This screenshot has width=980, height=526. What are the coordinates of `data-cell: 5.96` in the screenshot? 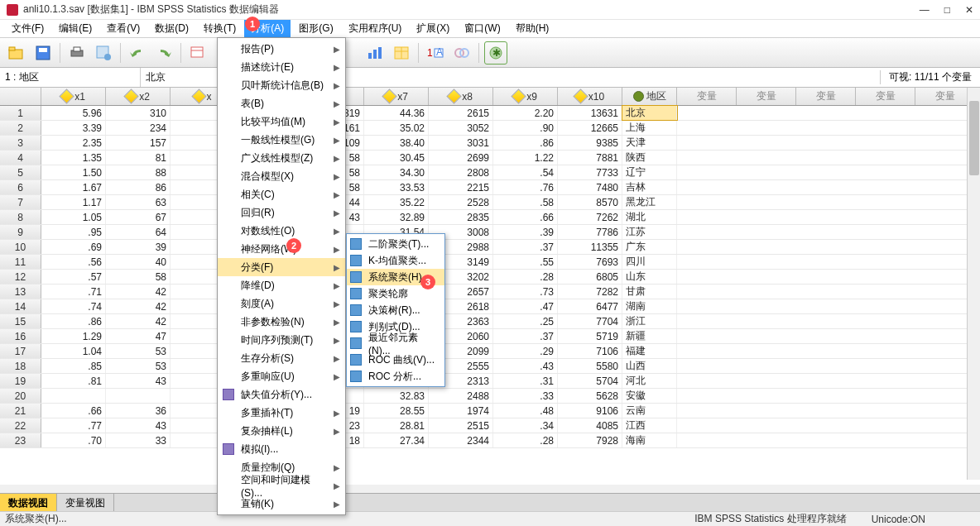 It's located at (74, 112).